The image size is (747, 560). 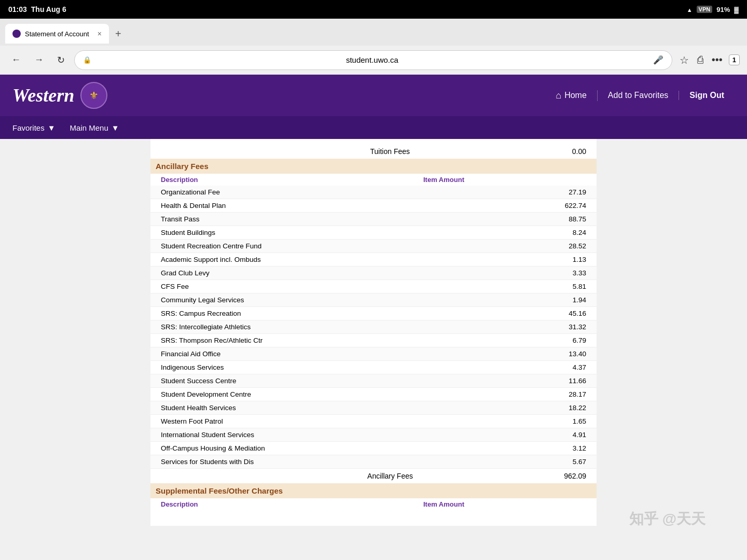 What do you see at coordinates (59, 34) in the screenshot?
I see `tab-title: Statement of Account` at bounding box center [59, 34].